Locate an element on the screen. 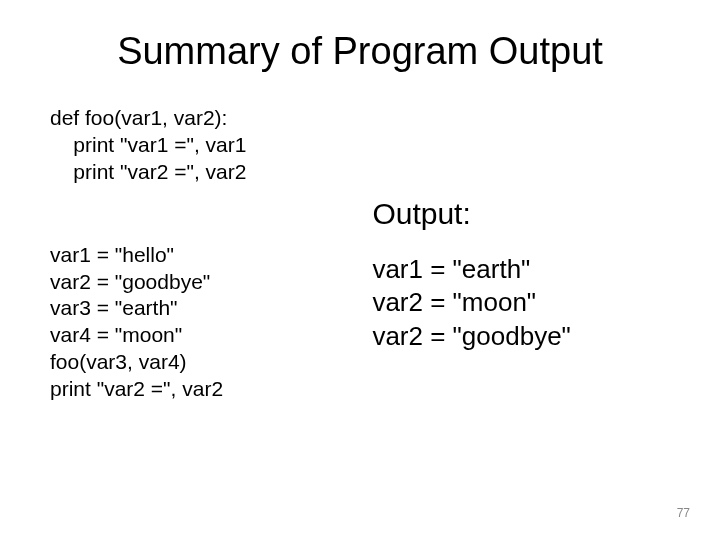  page-title: Summary of Program Output is located at coordinates (360, 52).